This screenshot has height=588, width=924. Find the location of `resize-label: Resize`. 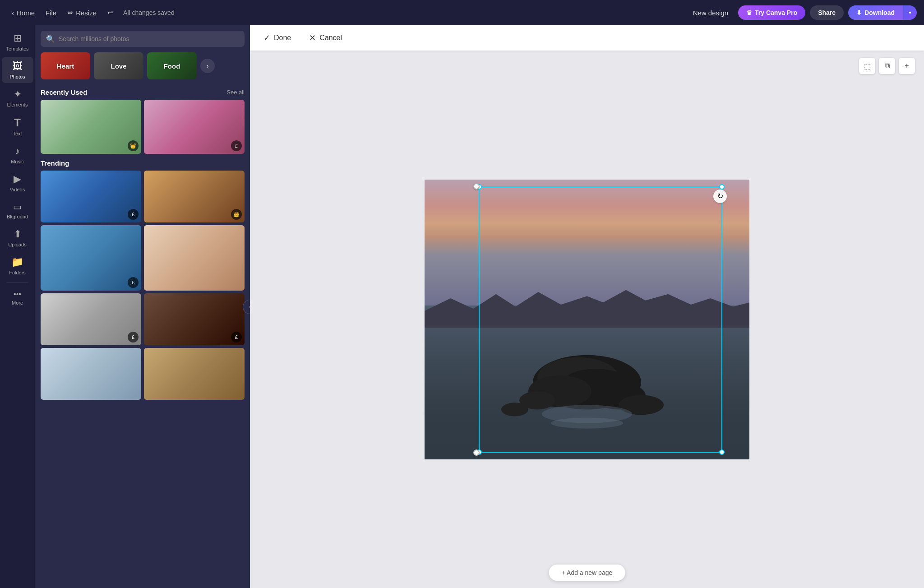

resize-label: Resize is located at coordinates (86, 13).